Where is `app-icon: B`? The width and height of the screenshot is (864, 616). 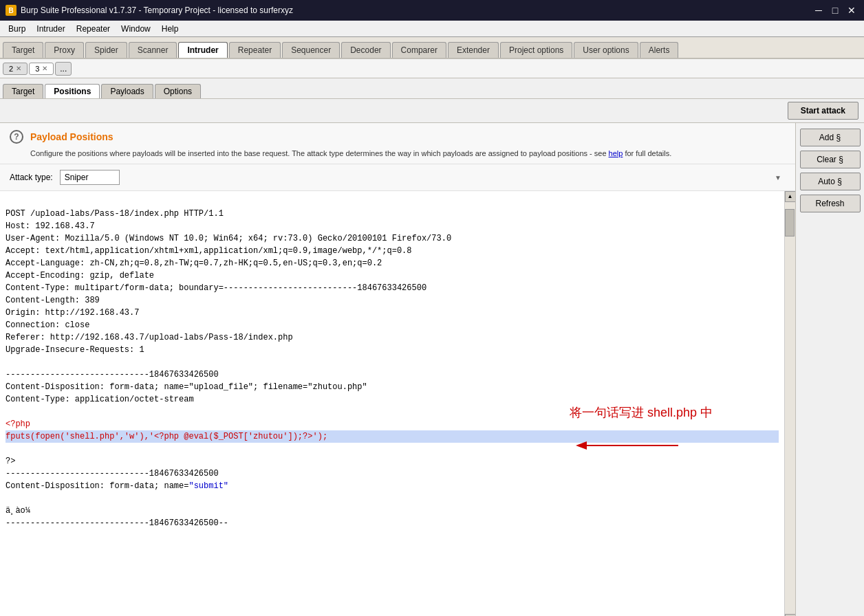 app-icon: B is located at coordinates (11, 10).